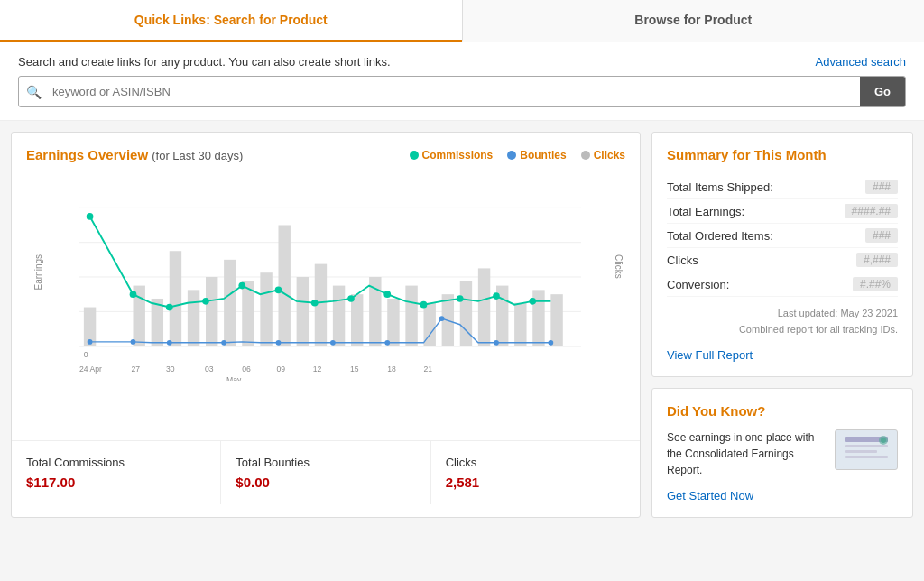 This screenshot has height=581, width=924. What do you see at coordinates (518, 155) in the screenshot?
I see `chart-legend: Commissions Bounties Clicks` at bounding box center [518, 155].